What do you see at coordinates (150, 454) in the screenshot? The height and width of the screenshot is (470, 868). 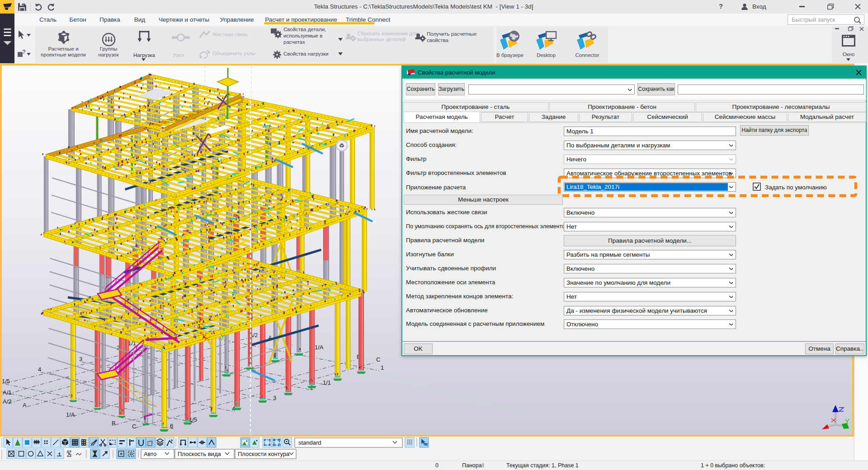 I see `svg-text: Авто` at bounding box center [150, 454].